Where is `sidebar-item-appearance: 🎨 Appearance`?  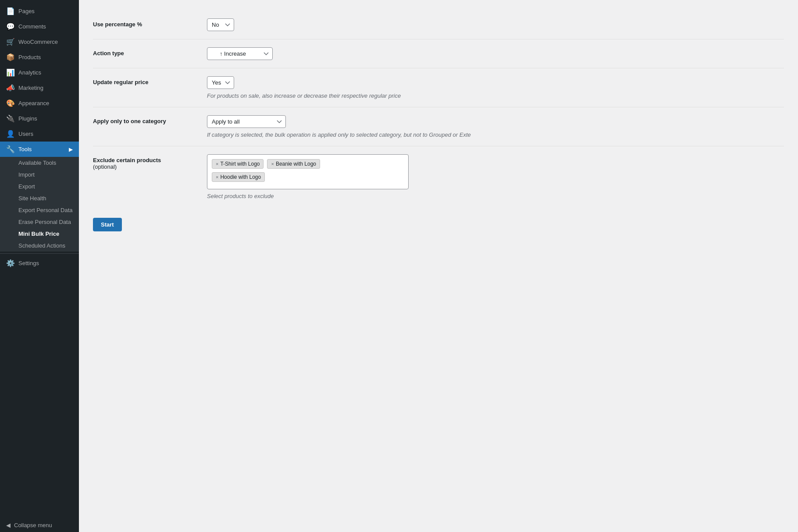 sidebar-item-appearance: 🎨 Appearance is located at coordinates (39, 103).